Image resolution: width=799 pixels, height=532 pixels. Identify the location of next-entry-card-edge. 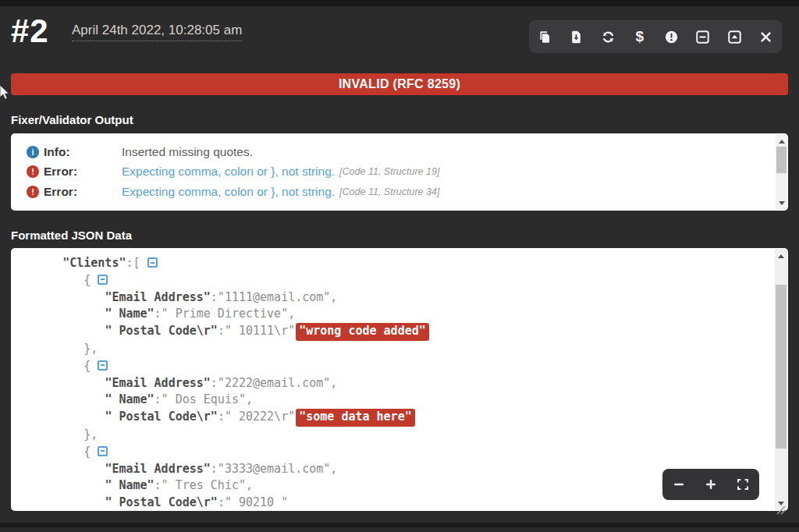
(400, 530).